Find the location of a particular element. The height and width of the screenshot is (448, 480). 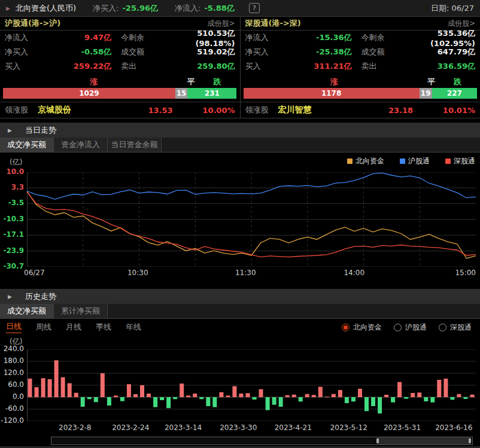

help-icon: ? is located at coordinates (254, 8).